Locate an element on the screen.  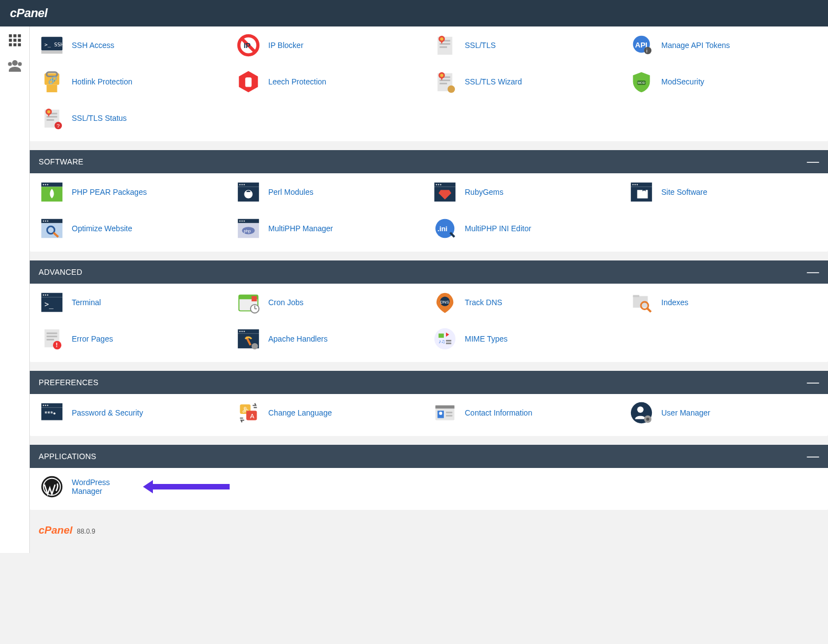
panel-applications: APPLICATIONS—WordPress Manager is located at coordinates (429, 477).